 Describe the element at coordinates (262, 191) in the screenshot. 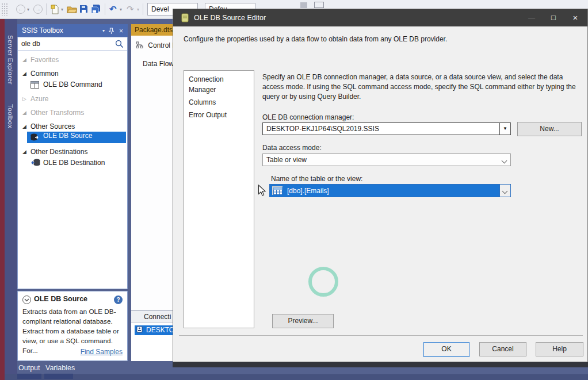

I see `mouse-cursor` at that location.